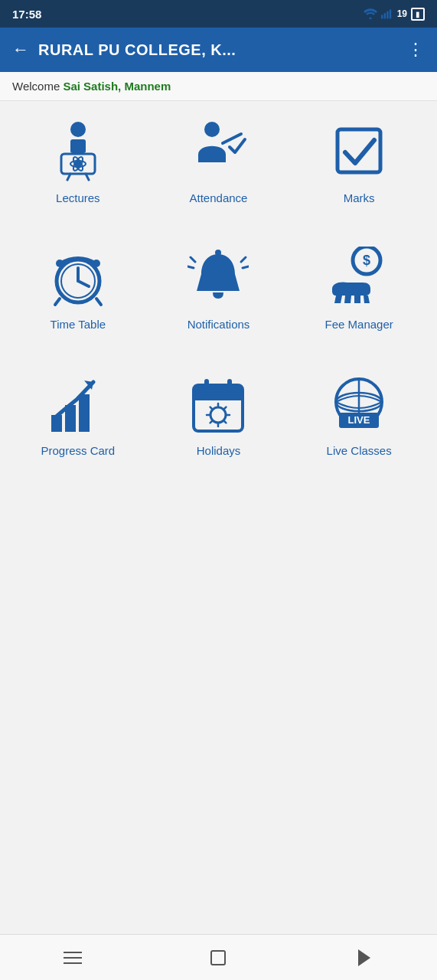  I want to click on status-icons: 19 ▮, so click(394, 14).